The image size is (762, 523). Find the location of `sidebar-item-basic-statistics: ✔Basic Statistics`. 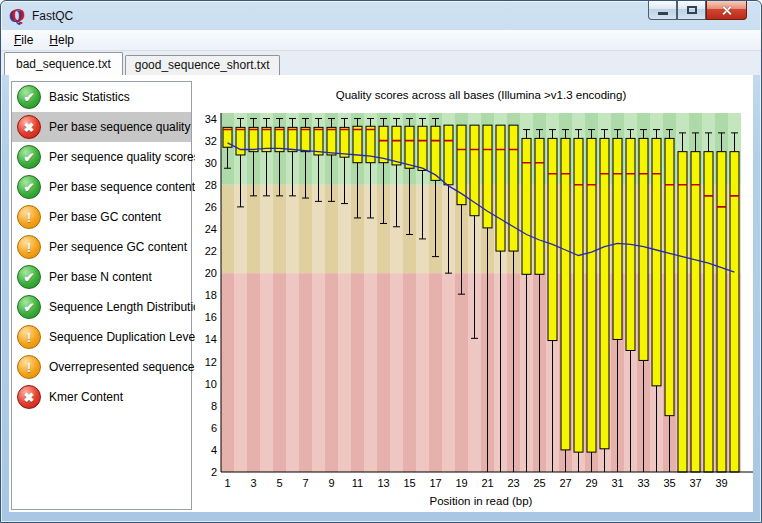

sidebar-item-basic-statistics: ✔Basic Statistics is located at coordinates (102, 97).